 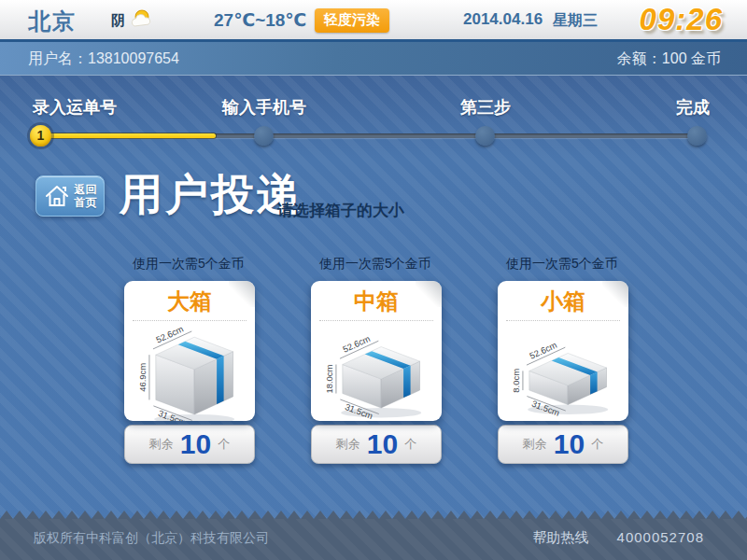 What do you see at coordinates (142, 20) in the screenshot?
I see `sun-cloud-icon` at bounding box center [142, 20].